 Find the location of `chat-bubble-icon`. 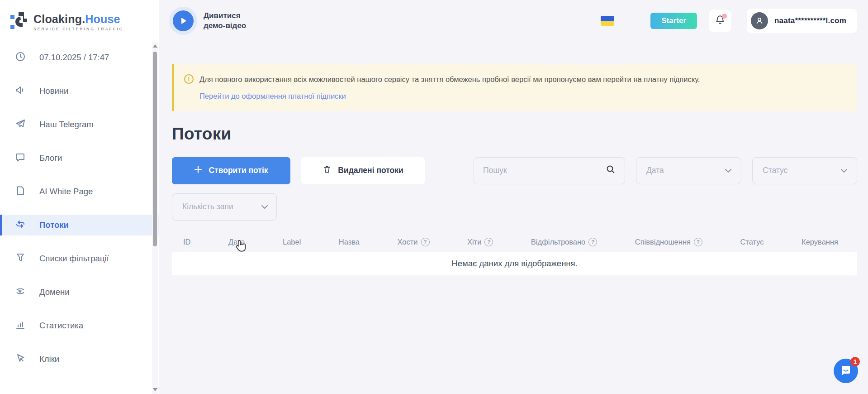

chat-bubble-icon is located at coordinates (20, 159).